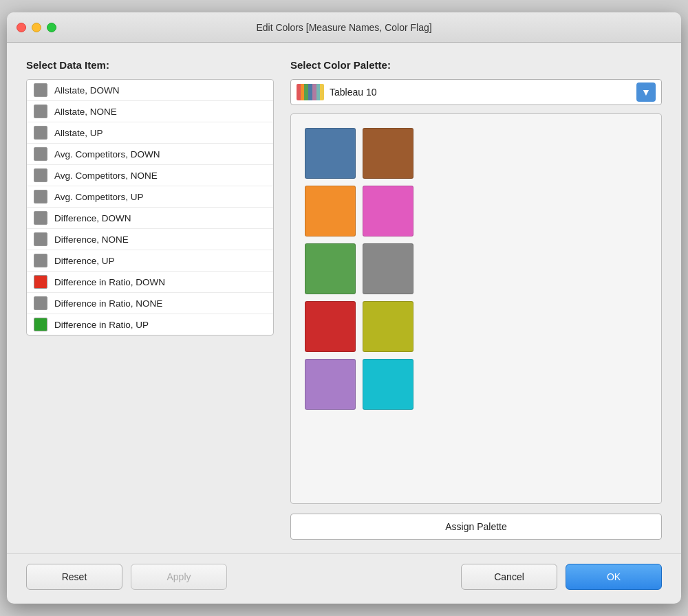  What do you see at coordinates (150, 111) in the screenshot?
I see `data-list-item: Allstate, NONE` at bounding box center [150, 111].